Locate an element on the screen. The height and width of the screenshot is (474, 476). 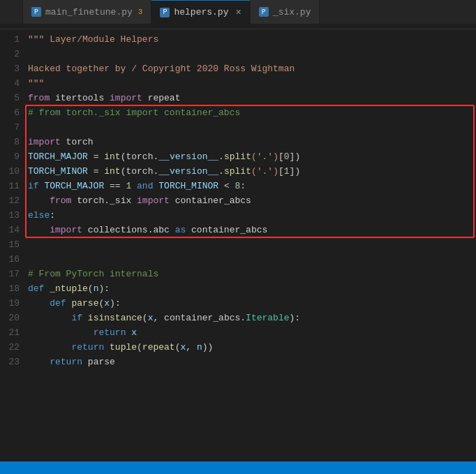
code-line: return x is located at coordinates (252, 332).